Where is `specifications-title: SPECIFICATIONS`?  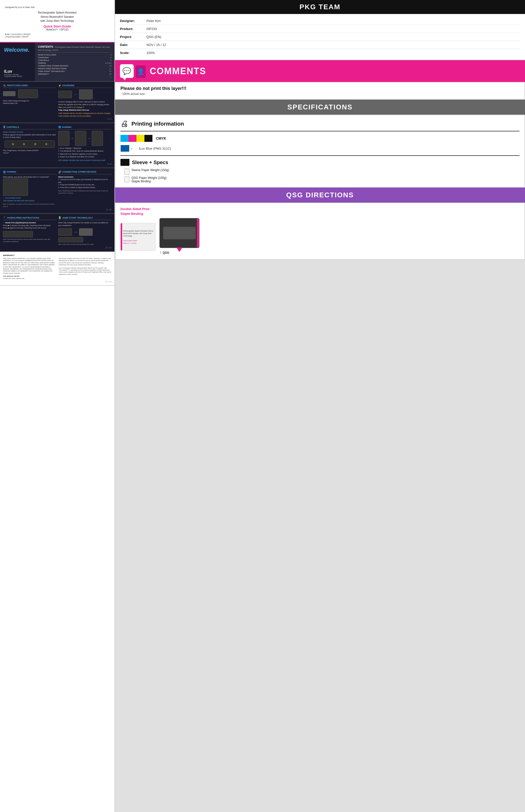
specifications-title: SPECIFICATIONS is located at coordinates (320, 107).